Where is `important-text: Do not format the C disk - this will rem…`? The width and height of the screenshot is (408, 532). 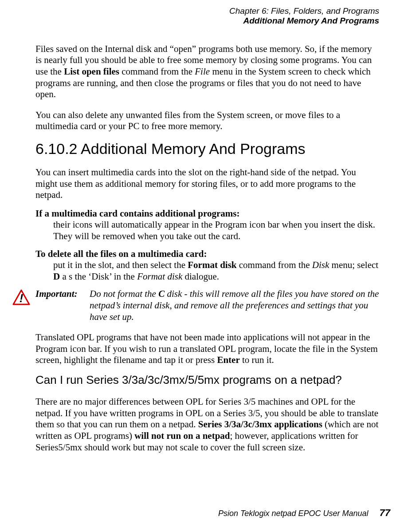
important-text: Do not format the C disk - this will rem… is located at coordinates (234, 305).